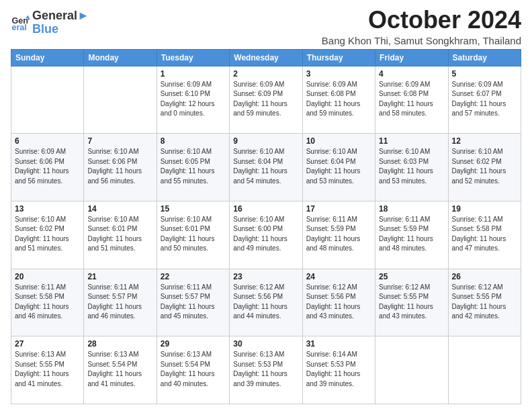 The width and height of the screenshot is (532, 411). I want to click on day-info: Sunrise: 6:14 AM Sunset: 5:53 PM Dayligh…, so click(339, 369).